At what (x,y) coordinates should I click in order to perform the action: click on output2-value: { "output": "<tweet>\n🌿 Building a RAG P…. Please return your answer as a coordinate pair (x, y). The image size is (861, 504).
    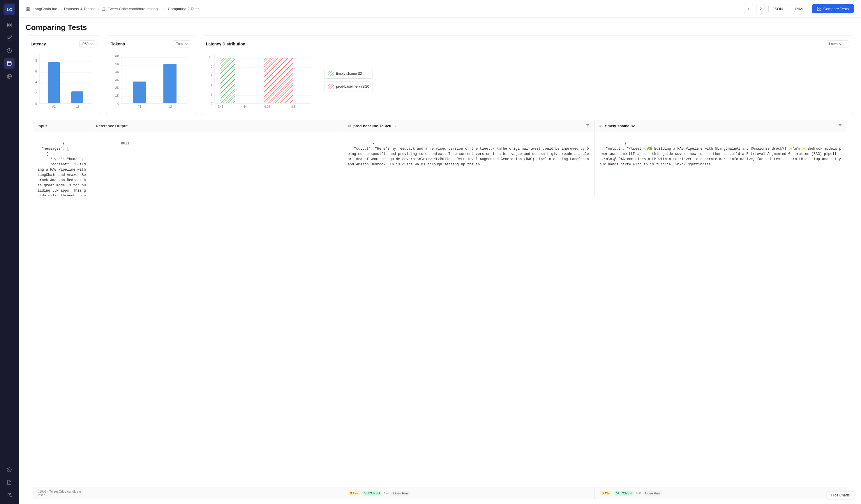
    Looking at the image, I should click on (720, 154).